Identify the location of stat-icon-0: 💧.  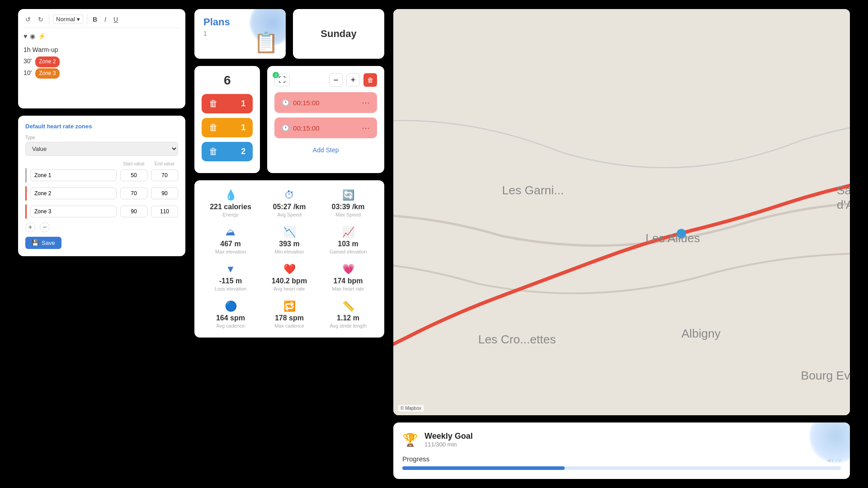
(231, 195).